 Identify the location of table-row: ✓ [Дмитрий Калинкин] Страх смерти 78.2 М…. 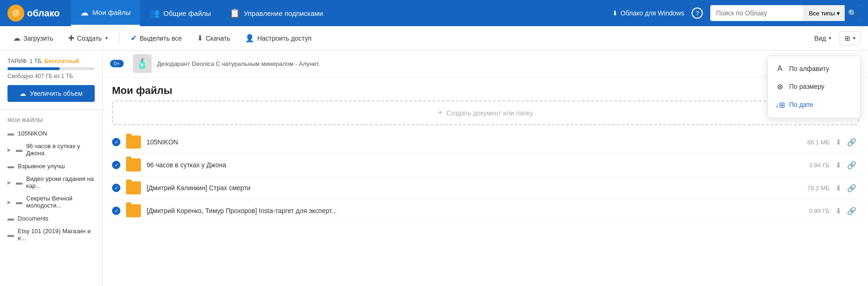
(485, 188).